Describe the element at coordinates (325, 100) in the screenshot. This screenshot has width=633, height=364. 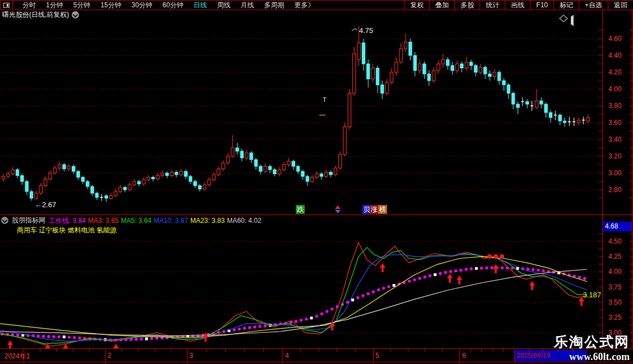
I see `svg-text: T` at that location.